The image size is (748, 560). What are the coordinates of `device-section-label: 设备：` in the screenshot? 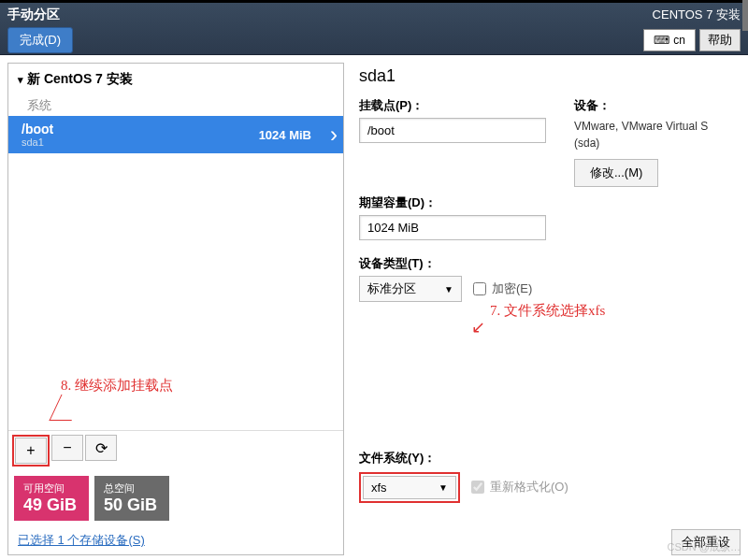 It's located at (654, 106).